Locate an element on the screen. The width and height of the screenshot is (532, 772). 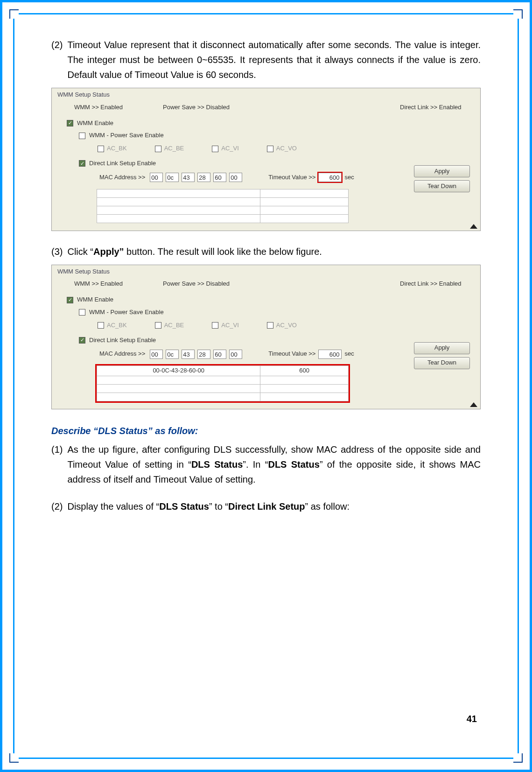
item-text: Click “Apply” button. The result will lo… is located at coordinates (274, 252).